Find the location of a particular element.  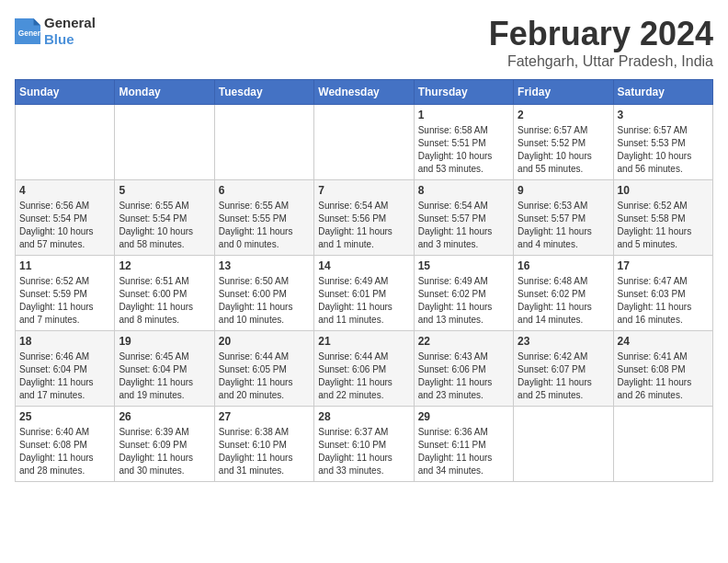

calendar-cell: 9Sunrise: 6:53 AM Sunset: 5:57 PM Daylig… is located at coordinates (563, 218).